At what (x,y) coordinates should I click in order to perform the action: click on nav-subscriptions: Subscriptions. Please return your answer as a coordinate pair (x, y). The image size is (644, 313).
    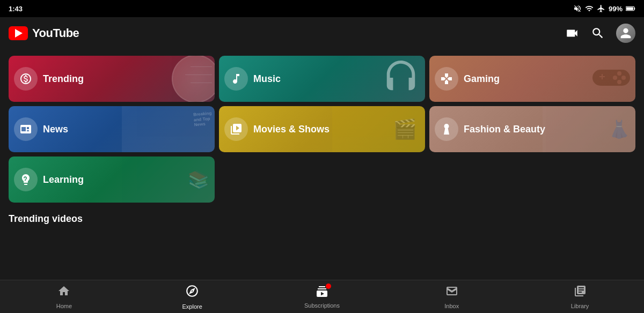
    Looking at the image, I should click on (322, 297).